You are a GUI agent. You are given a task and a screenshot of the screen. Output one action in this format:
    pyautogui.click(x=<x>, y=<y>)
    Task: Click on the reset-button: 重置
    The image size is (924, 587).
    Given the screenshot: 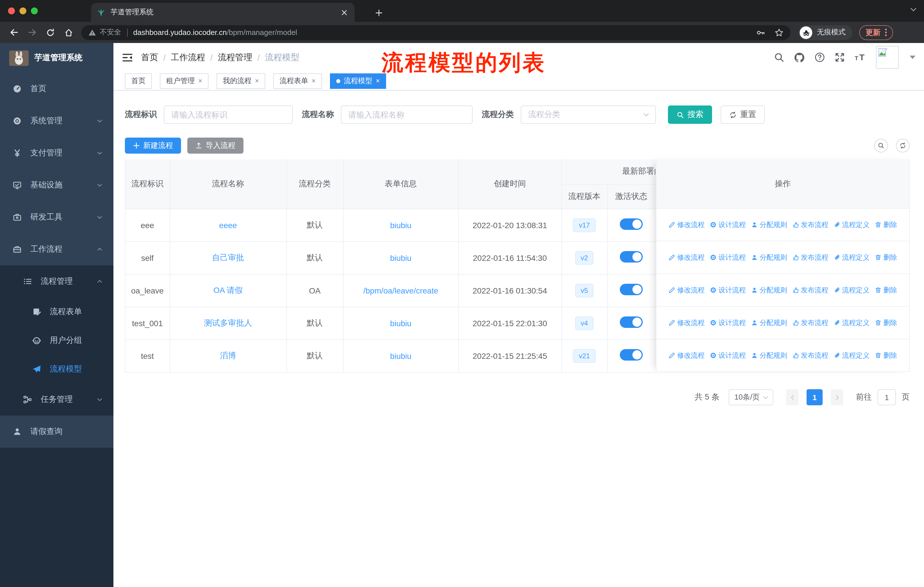 What is the action you would take?
    pyautogui.click(x=743, y=115)
    